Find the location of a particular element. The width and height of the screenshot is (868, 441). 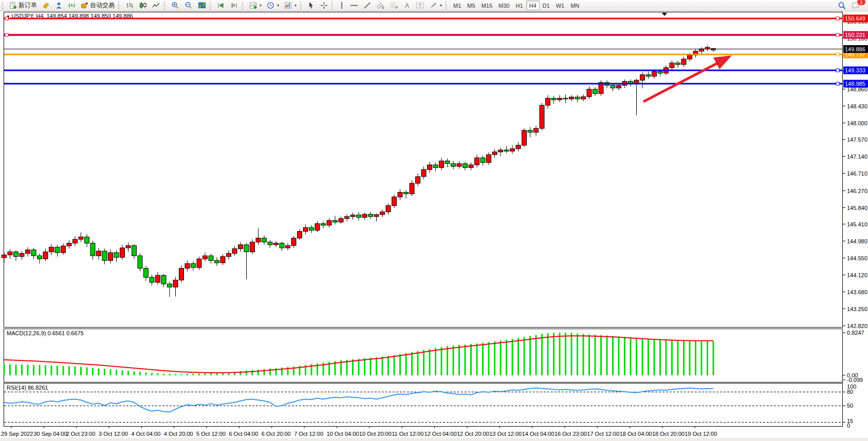

auto-scroll-button is located at coordinates (221, 5).